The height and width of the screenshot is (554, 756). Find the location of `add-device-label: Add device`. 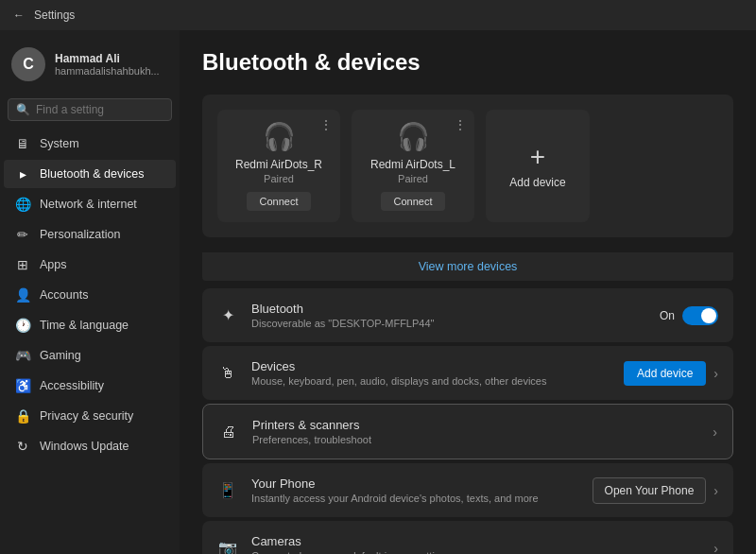

add-device-label: Add device is located at coordinates (537, 182).